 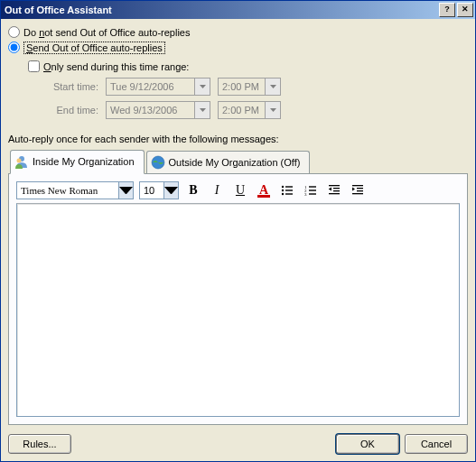 I want to click on radio-do-not-send-label: Do not send Out of Office auto-replies, so click(x=107, y=32).